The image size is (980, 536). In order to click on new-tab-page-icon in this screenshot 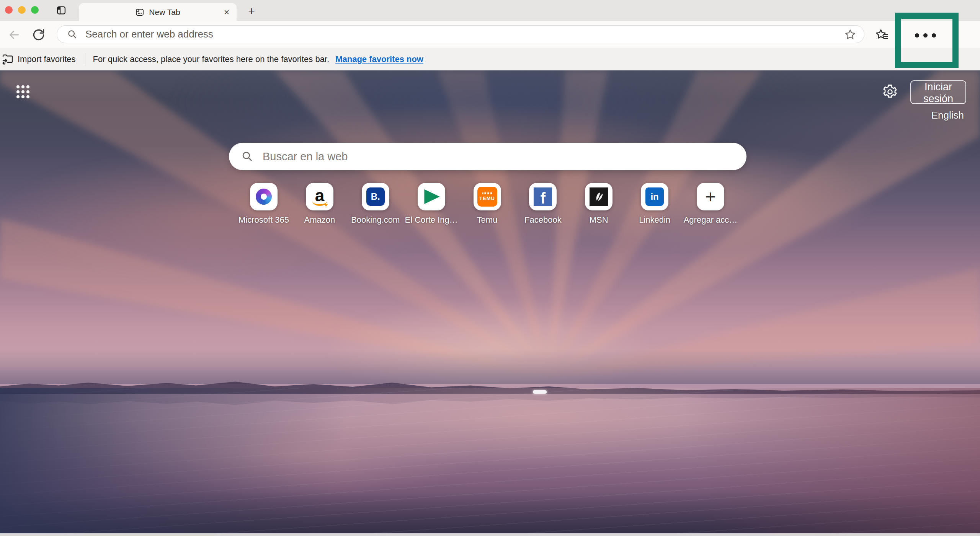, I will do `click(140, 12)`.